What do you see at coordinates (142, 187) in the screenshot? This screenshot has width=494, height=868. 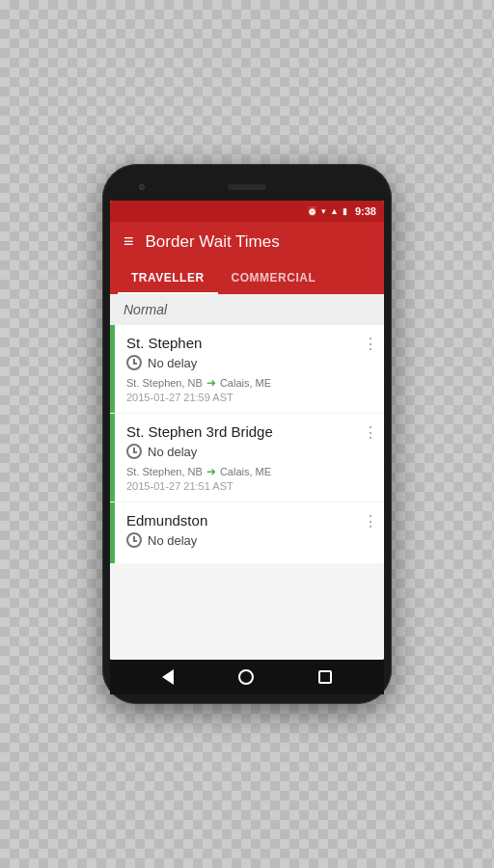 I see `phone-camera` at bounding box center [142, 187].